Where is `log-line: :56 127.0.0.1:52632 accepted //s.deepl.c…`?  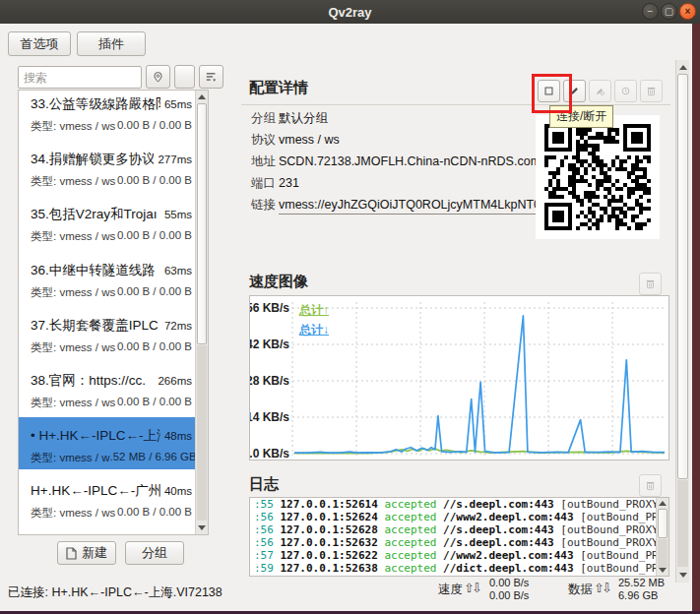 log-line: :56 127.0.0.1:52632 accepted //s.deepl.c… is located at coordinates (459, 543).